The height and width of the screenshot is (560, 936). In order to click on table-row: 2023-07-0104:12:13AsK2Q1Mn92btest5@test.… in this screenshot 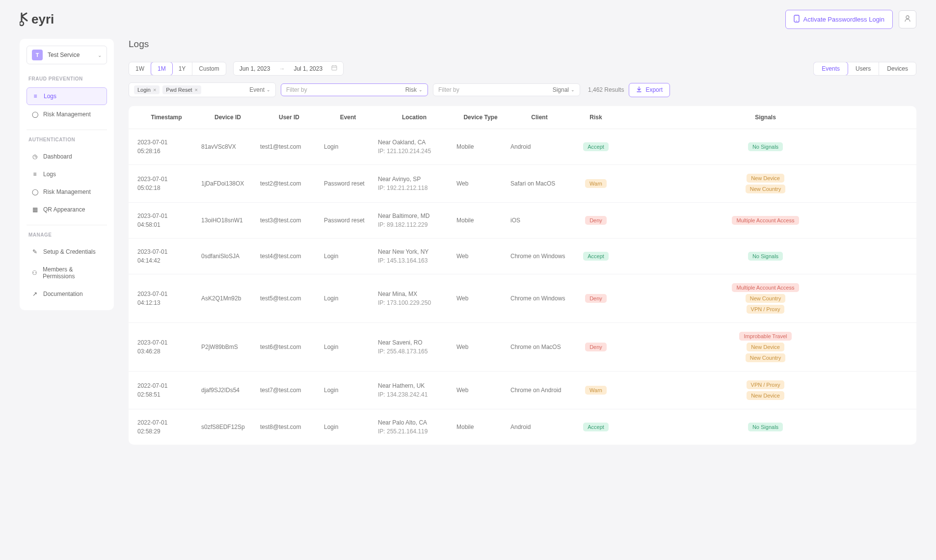, I will do `click(522, 298)`.